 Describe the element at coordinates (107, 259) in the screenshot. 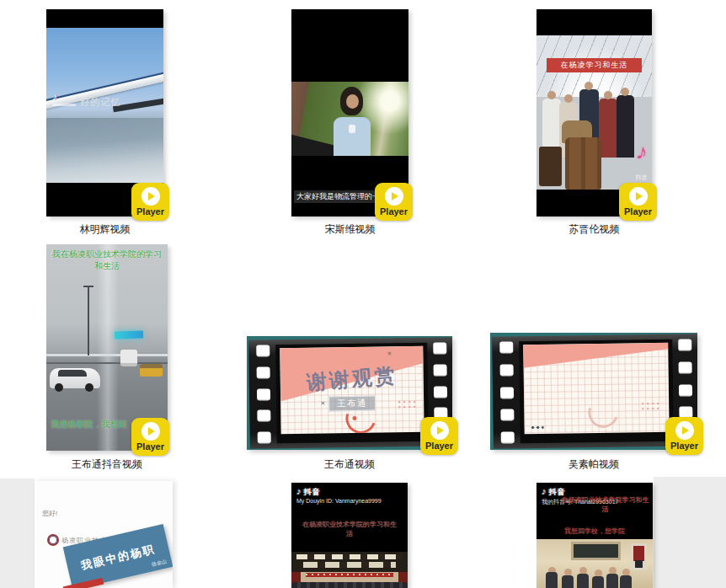

I see `video-overlay-text-top: 我在杨凌职业技术学院的学习和生活` at that location.